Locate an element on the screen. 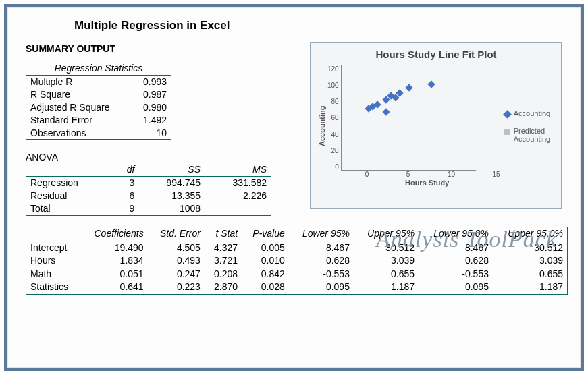  diamond-icon is located at coordinates (508, 115).